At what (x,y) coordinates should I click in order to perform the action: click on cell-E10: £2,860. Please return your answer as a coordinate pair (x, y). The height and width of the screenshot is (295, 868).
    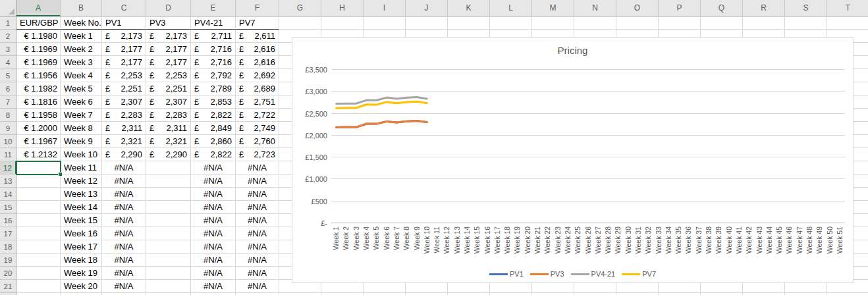
    Looking at the image, I should click on (213, 142).